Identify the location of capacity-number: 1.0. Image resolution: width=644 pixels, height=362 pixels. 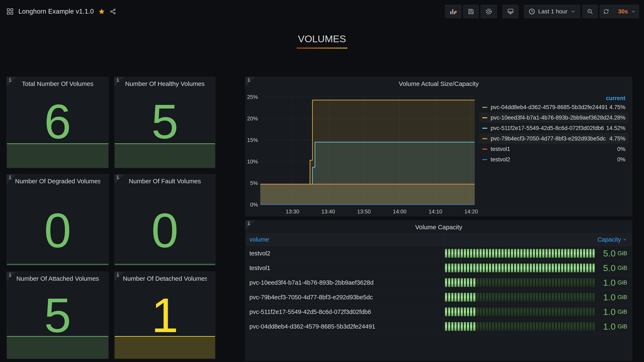
(610, 312).